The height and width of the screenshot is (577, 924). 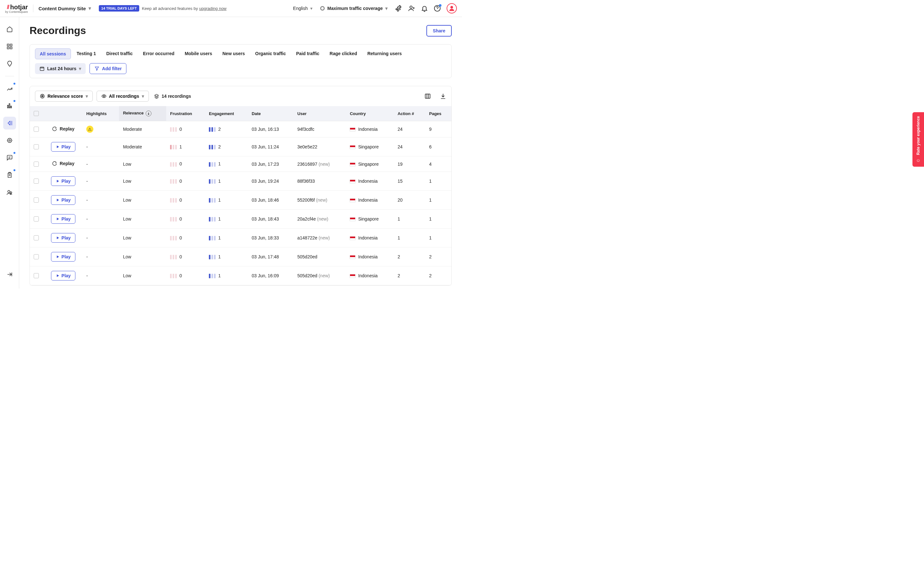 I want to click on columns-button, so click(x=428, y=96).